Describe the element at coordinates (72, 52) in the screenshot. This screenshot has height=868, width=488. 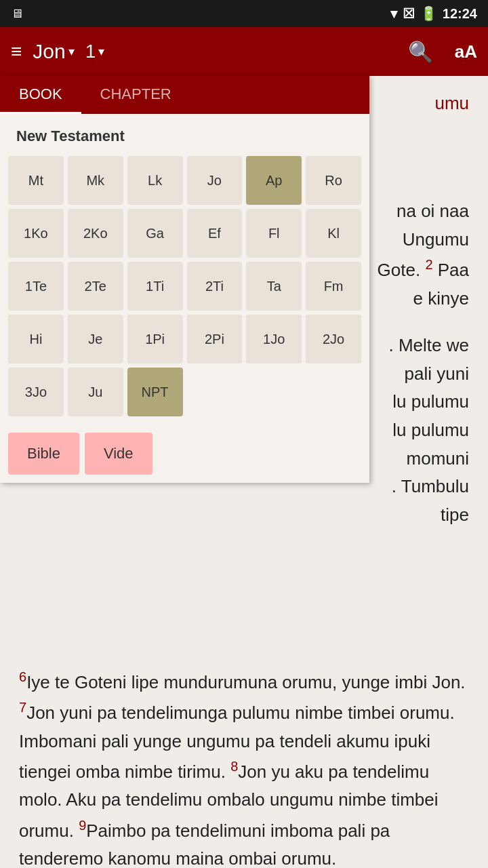
I see `book-dropdown-arrow: ▾` at that location.